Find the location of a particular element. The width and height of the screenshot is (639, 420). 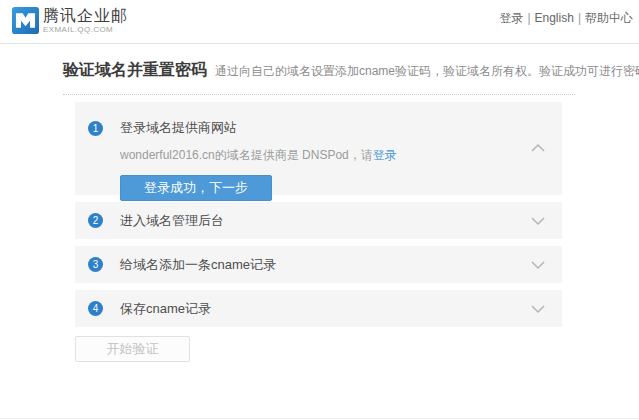

step-2-title: 进入域名管理后台 is located at coordinates (172, 221).